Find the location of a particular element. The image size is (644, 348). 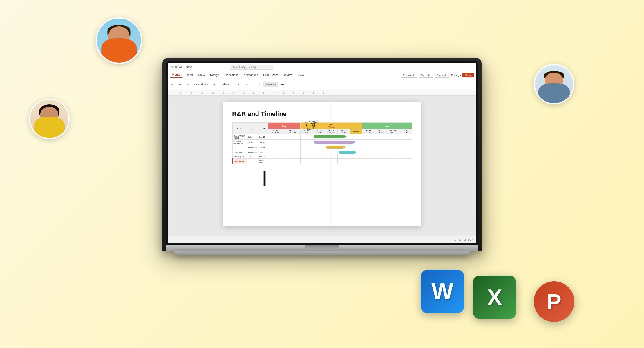

gantt-header-eta: ETA is located at coordinates (263, 128).